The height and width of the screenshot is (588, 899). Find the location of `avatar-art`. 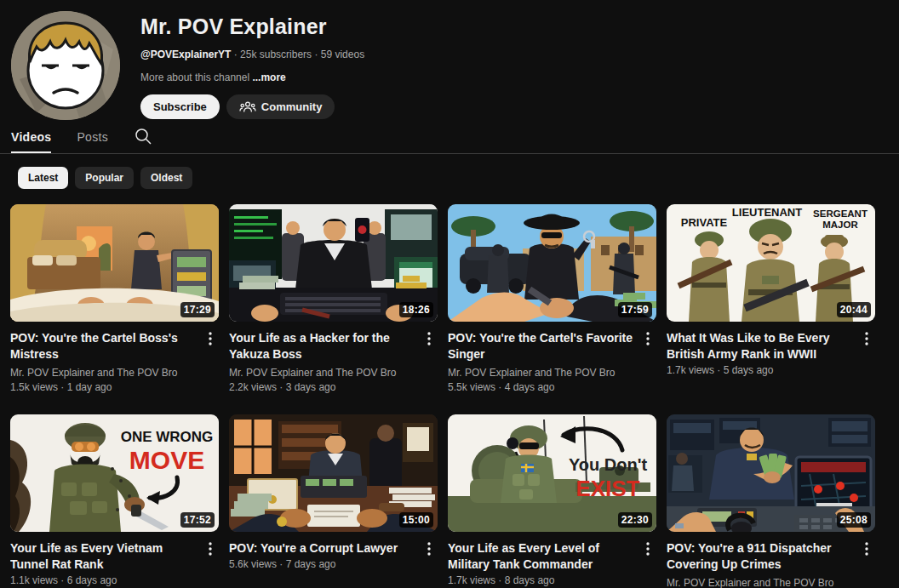

avatar-art is located at coordinates (66, 66).